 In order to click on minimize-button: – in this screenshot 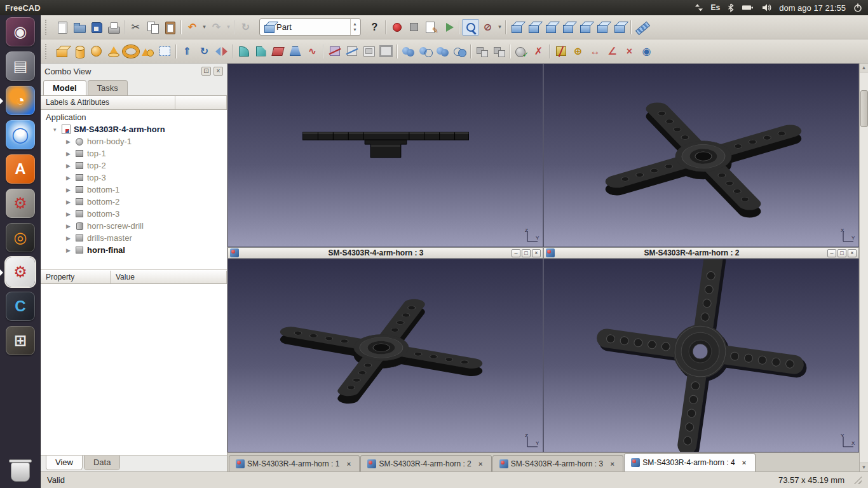, I will do `click(516, 253)`.